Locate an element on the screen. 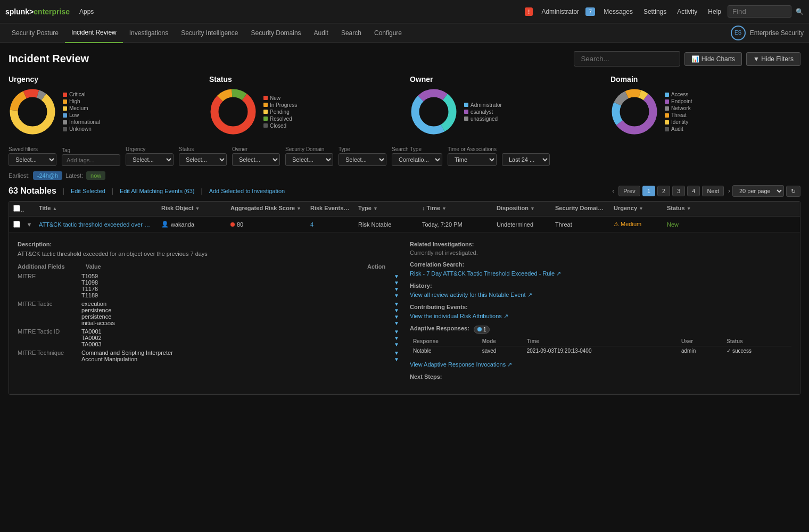 This screenshot has height=532, width=809. apps-button: Apps is located at coordinates (86, 12).